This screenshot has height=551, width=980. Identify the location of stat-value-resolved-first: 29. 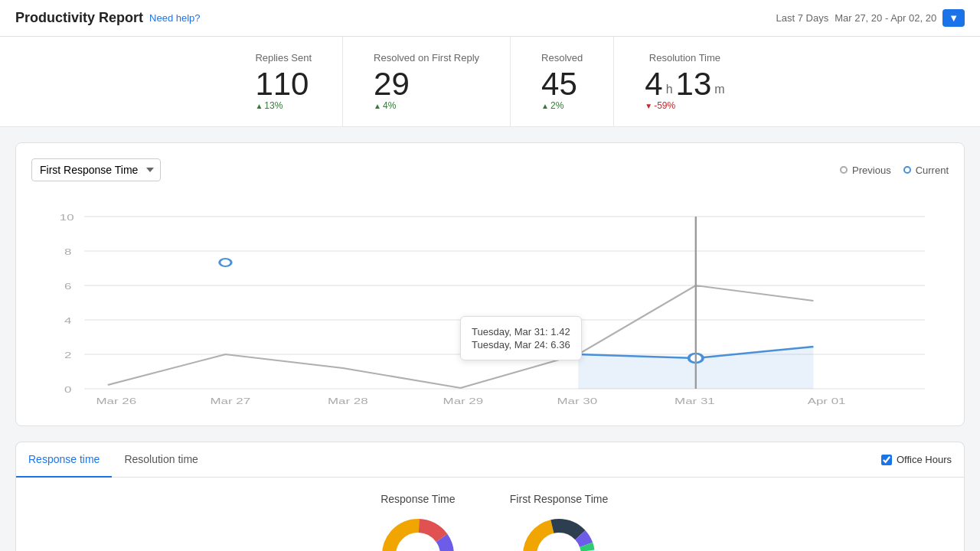
(426, 84).